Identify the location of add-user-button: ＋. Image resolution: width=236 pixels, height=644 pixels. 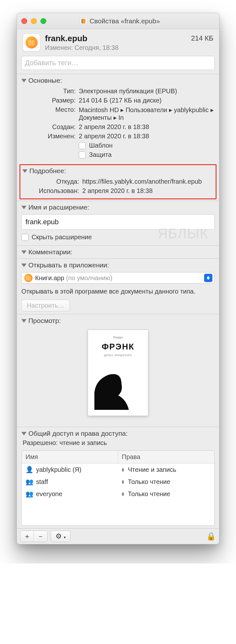
(27, 536).